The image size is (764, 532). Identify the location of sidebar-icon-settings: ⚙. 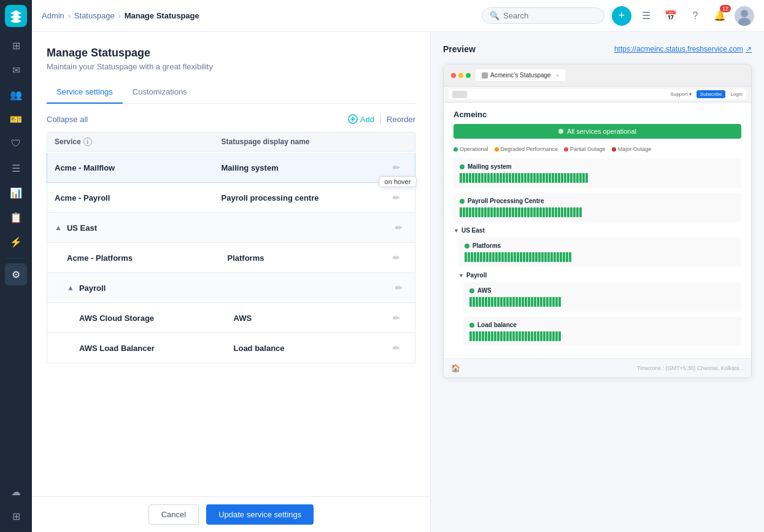
(16, 274).